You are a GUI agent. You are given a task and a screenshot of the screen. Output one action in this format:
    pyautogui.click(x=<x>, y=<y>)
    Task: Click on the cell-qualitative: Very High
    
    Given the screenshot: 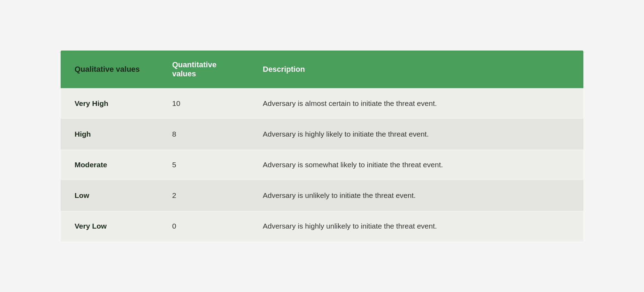 What is the action you would take?
    pyautogui.click(x=109, y=103)
    